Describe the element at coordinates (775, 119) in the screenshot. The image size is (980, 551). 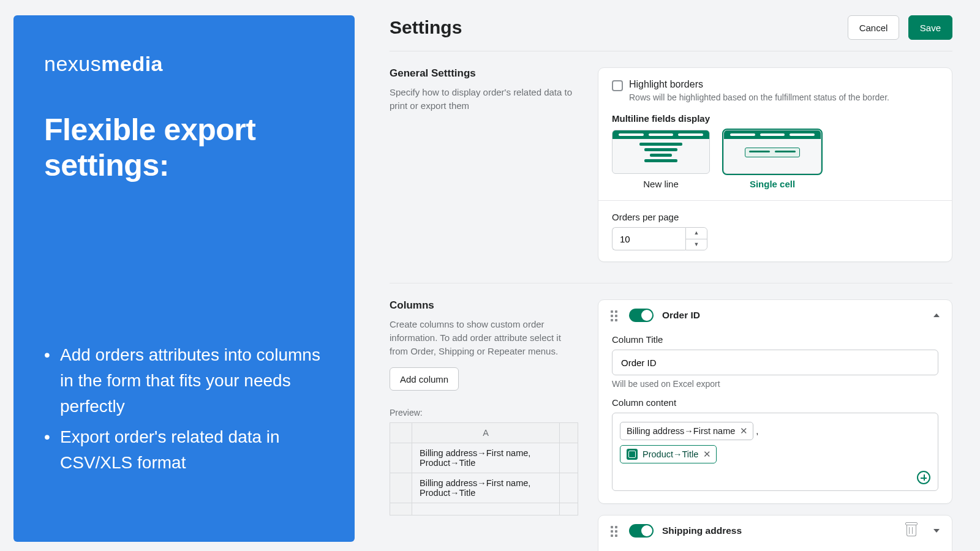
I see `multiline-heading: Multiline fields display` at that location.